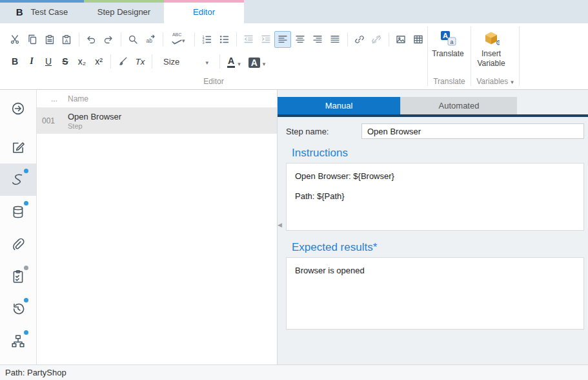 The height and width of the screenshot is (380, 588). Describe the element at coordinates (283, 39) in the screenshot. I see `align-left-icon` at that location.